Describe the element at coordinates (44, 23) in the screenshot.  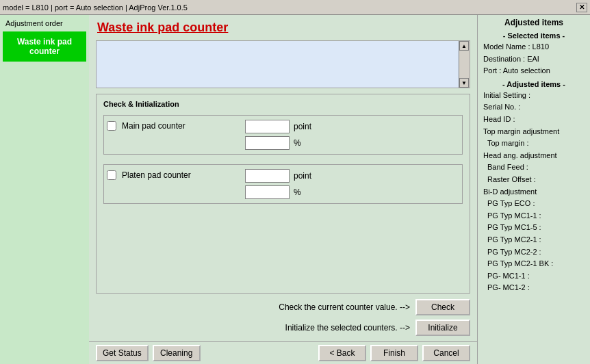
I see `sidebar-header: Adjustment order` at that location.